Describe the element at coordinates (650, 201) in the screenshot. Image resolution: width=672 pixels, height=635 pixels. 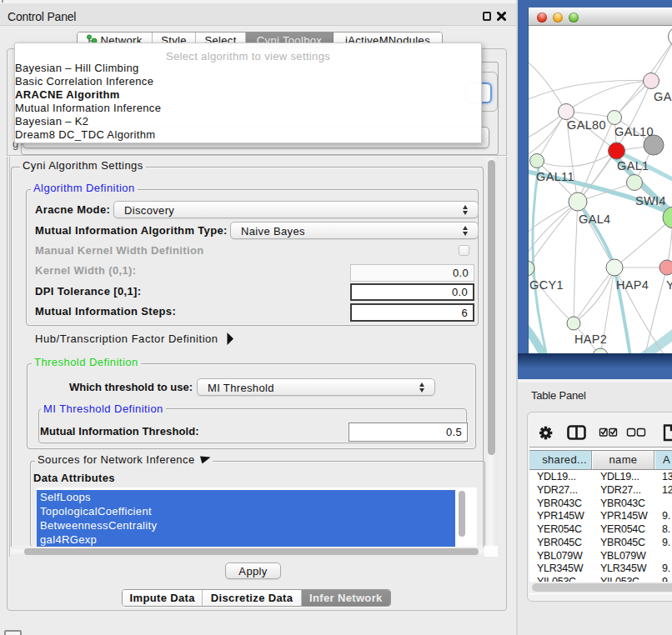
I see `svg-text: SWI4` at that location.